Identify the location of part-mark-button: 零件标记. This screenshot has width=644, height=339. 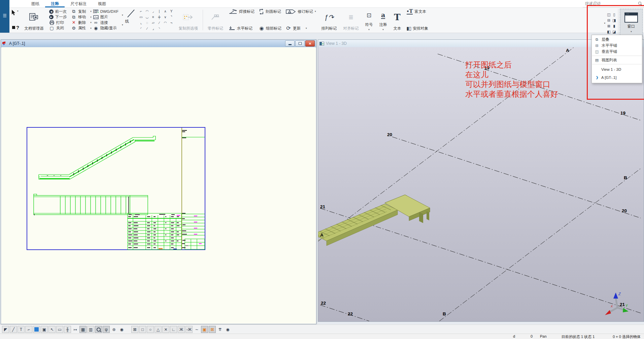
(215, 20).